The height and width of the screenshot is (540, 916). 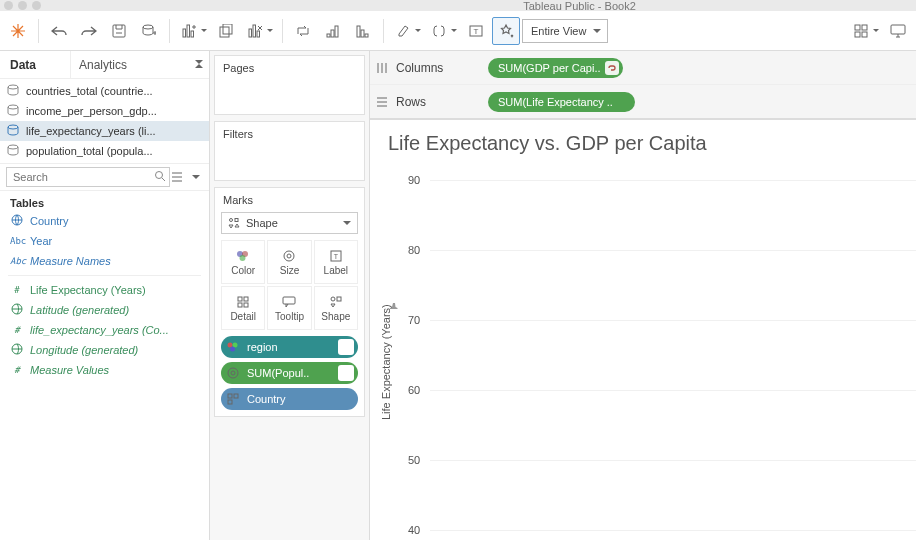 What do you see at coordinates (865, 31) in the screenshot?
I see `show-me-icon` at bounding box center [865, 31].